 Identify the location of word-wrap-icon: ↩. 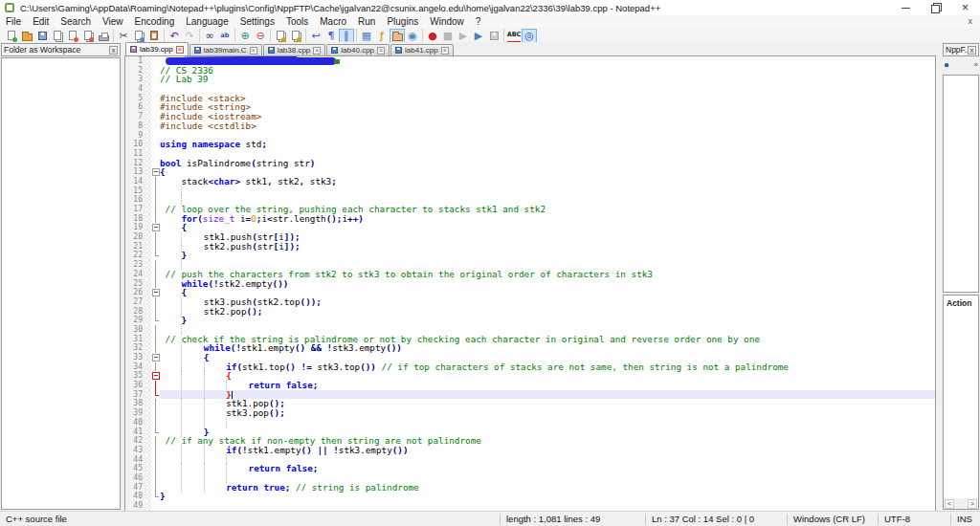
(316, 36).